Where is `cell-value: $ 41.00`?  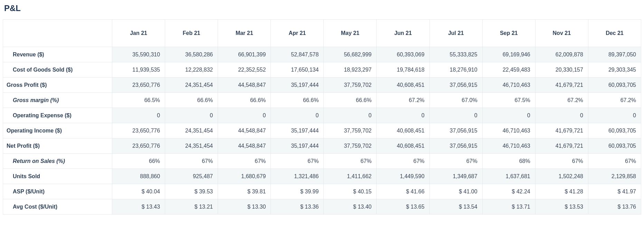 cell-value: $ 41.00 is located at coordinates (456, 192).